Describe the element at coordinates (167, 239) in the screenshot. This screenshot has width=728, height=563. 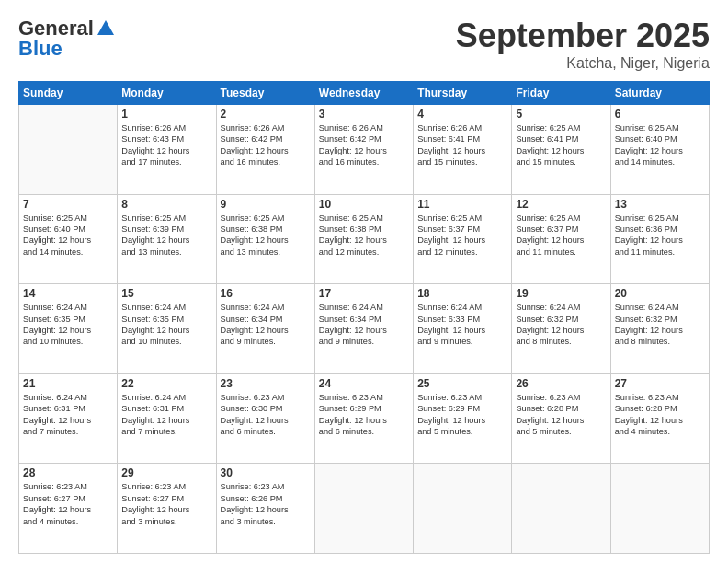
I see `table-row: 8Sunrise: 6:25 AMSunset: 6:39 PMDaylight…` at that location.